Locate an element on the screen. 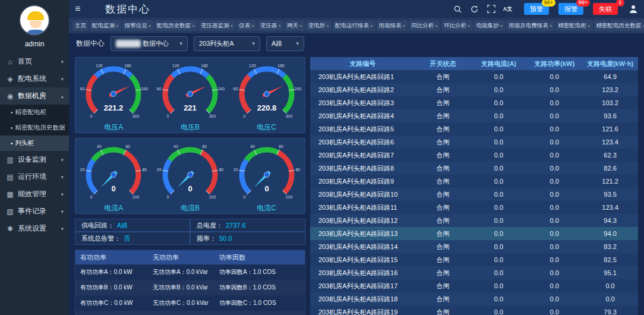 This screenshot has width=644, height=315. tab-energy-collection: 电能集抄× is located at coordinates (490, 26).